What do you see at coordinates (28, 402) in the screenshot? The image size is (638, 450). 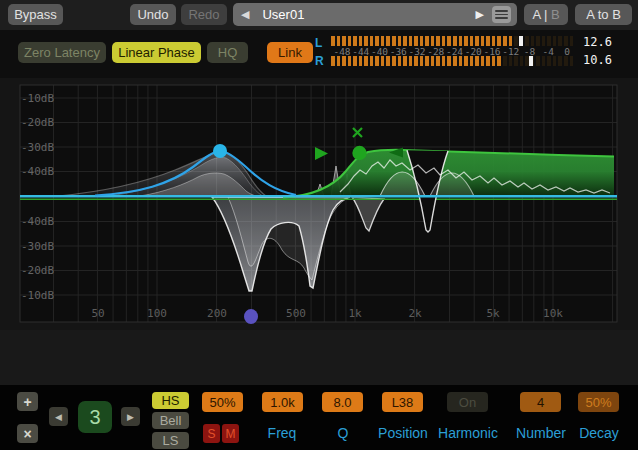 I see `add-band-button: +` at bounding box center [28, 402].